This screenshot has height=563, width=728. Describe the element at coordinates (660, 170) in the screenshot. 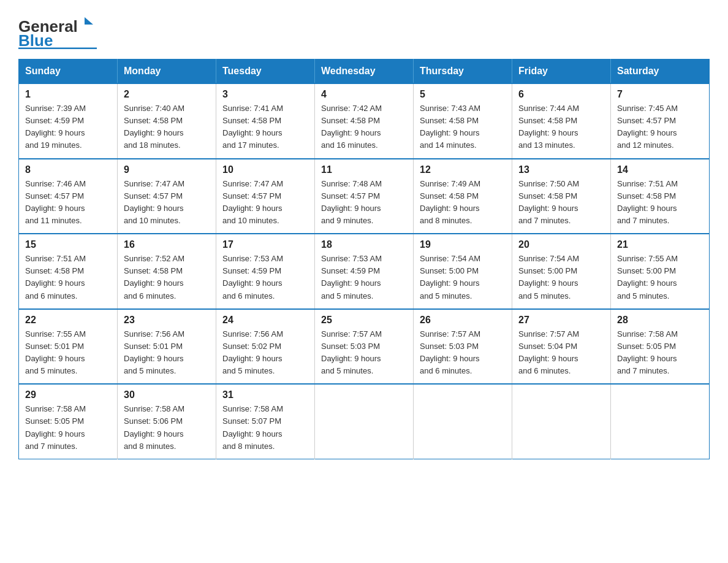

I see `day-number: 14` at that location.